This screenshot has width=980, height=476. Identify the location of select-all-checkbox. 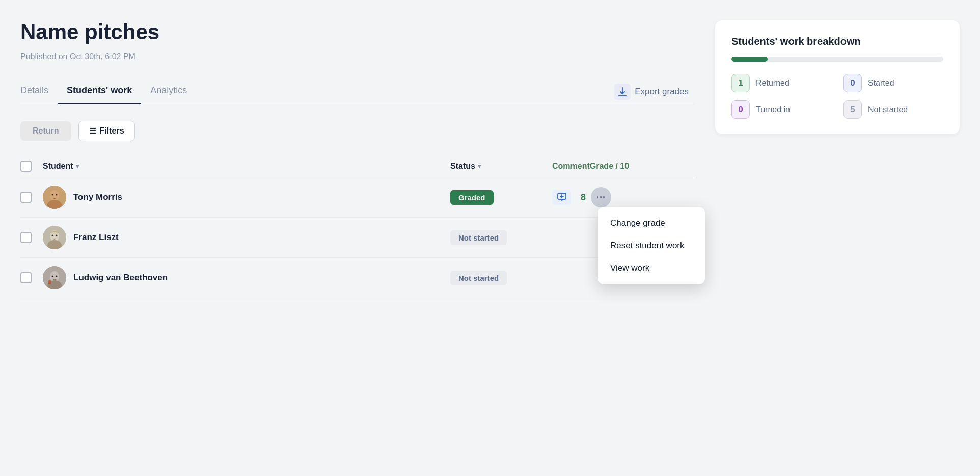
(32, 166).